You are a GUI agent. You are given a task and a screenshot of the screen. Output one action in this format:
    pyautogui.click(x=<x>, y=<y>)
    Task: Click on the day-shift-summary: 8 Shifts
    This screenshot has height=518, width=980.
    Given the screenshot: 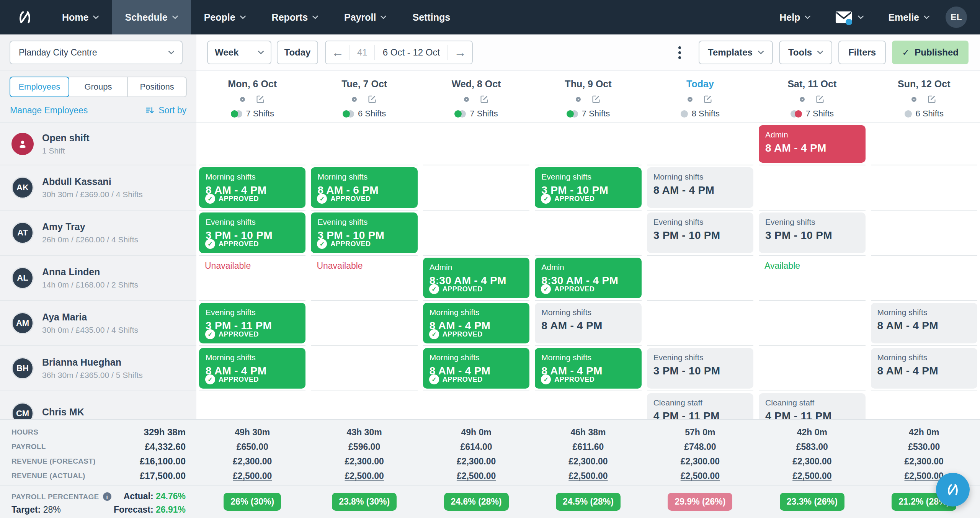 What is the action you would take?
    pyautogui.click(x=700, y=114)
    